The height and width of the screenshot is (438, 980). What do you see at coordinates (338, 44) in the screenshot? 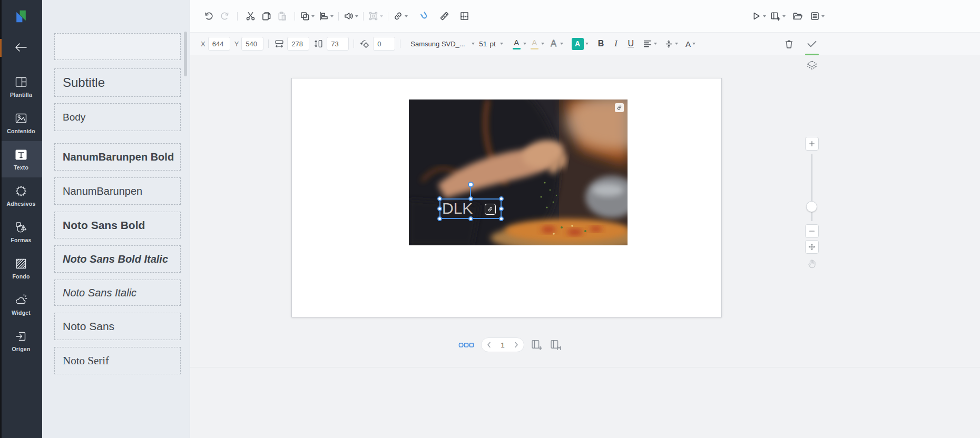
I see `height-input` at bounding box center [338, 44].